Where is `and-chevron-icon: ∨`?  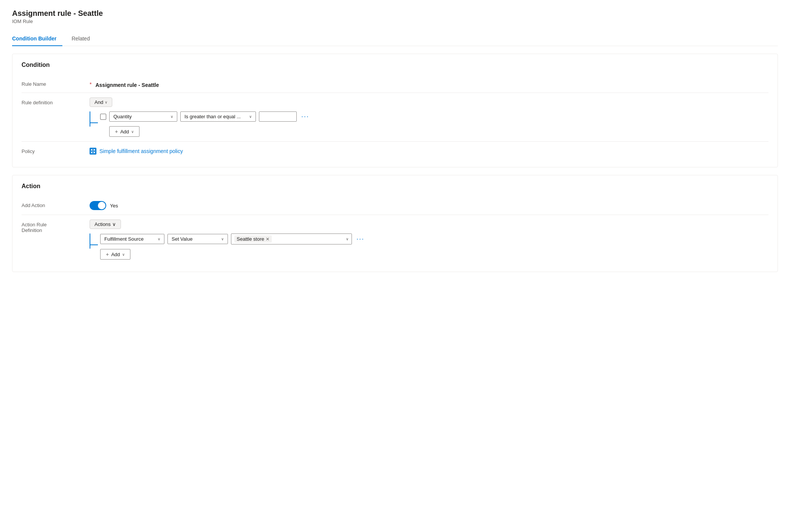 and-chevron-icon: ∨ is located at coordinates (106, 102).